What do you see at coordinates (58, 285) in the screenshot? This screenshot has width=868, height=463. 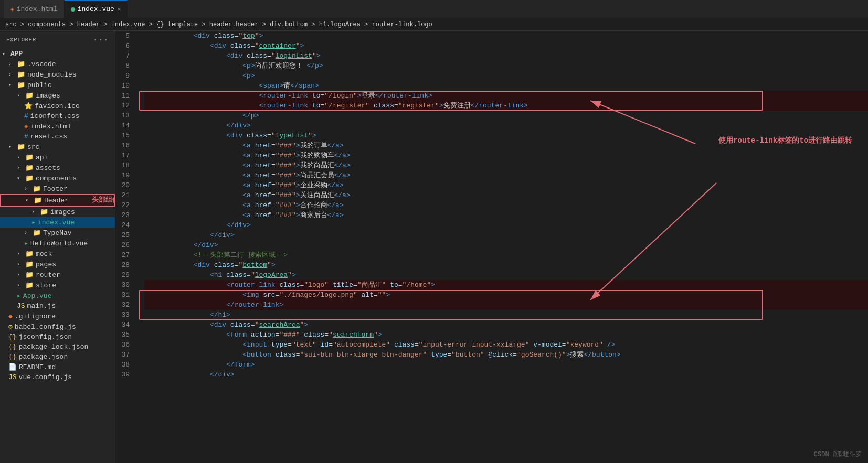 I see `tree-item-store: › 📁 store` at bounding box center [58, 285].